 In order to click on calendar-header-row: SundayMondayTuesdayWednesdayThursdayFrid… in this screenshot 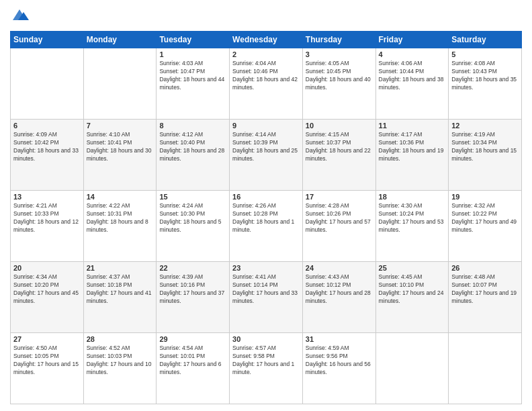, I will do `click(266, 40)`.